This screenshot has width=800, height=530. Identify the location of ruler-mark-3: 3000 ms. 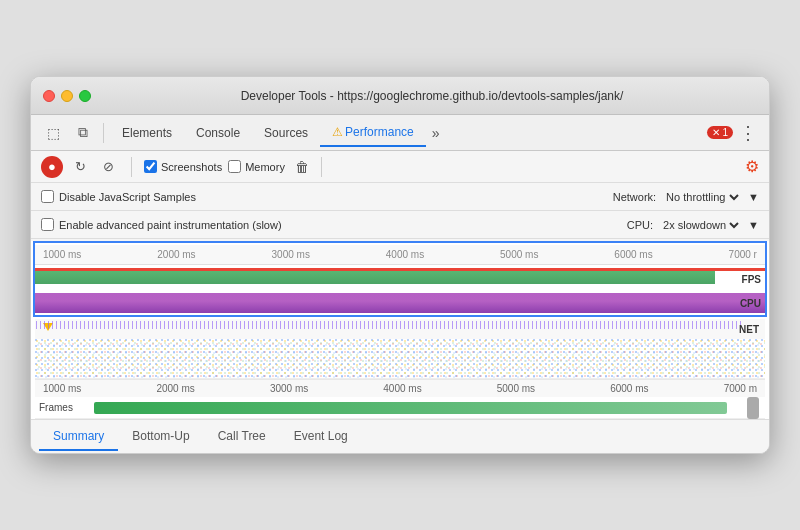
(291, 254).